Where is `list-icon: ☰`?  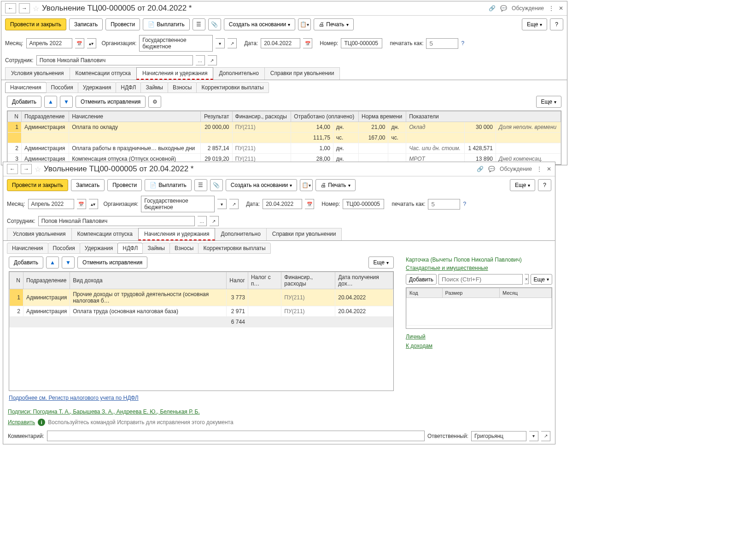
list-icon: ☰ is located at coordinates (199, 24).